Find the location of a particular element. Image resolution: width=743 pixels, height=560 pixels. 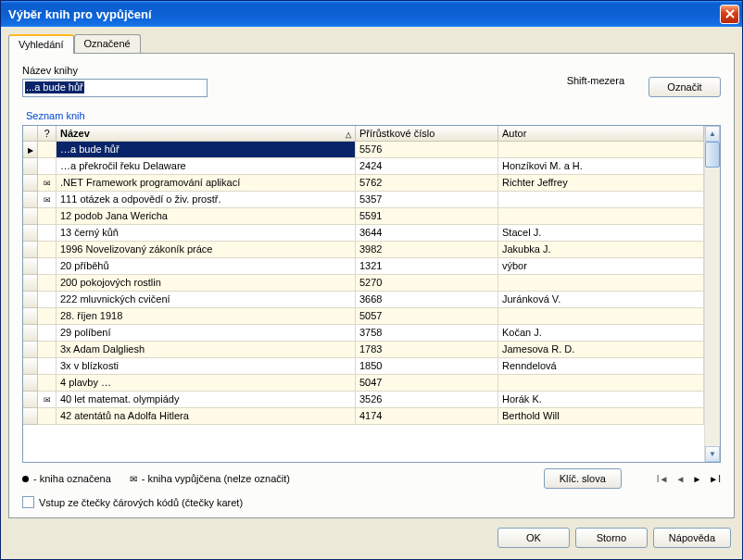

tab-marked: Označené is located at coordinates (107, 44).